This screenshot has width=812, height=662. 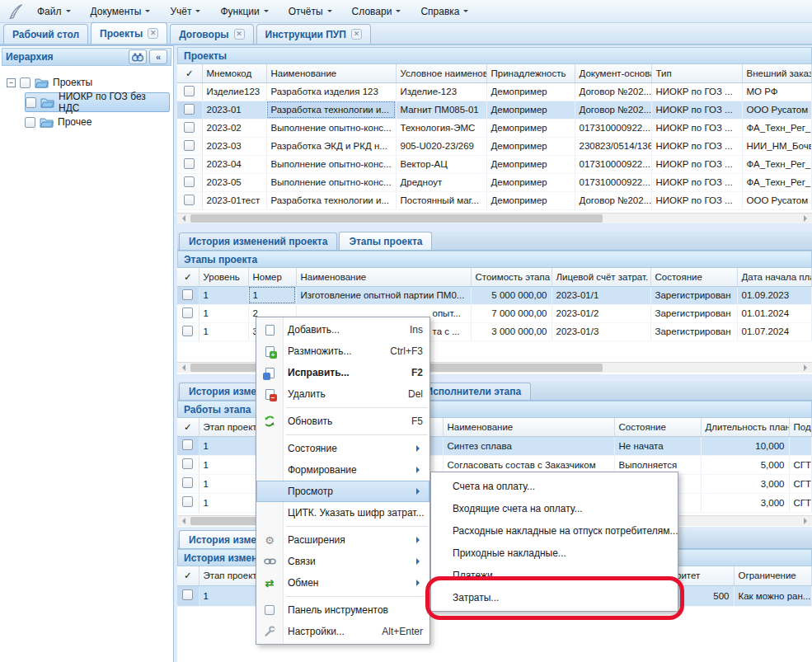 I want to click on column-header: Стоимость этапа, so click(x=511, y=277).